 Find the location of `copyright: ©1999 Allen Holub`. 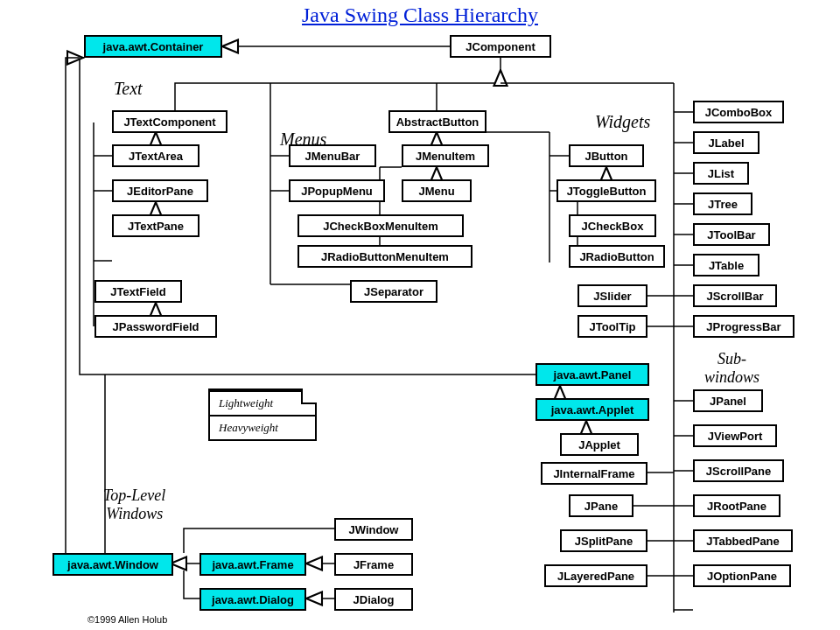

copyright: ©1999 Allen Holub is located at coordinates (128, 620).